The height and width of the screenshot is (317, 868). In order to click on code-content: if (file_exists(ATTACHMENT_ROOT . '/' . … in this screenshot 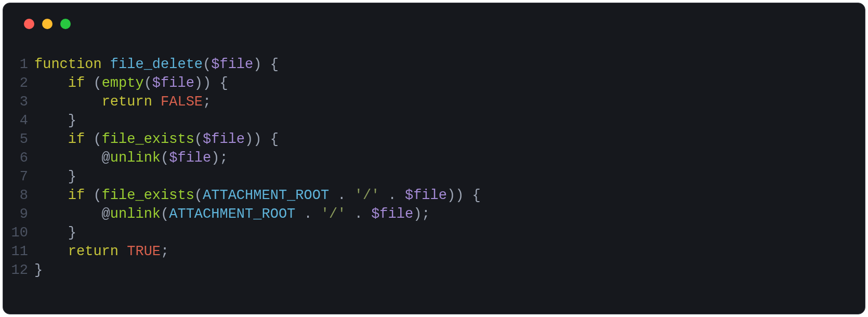, I will do `click(258, 195)`.